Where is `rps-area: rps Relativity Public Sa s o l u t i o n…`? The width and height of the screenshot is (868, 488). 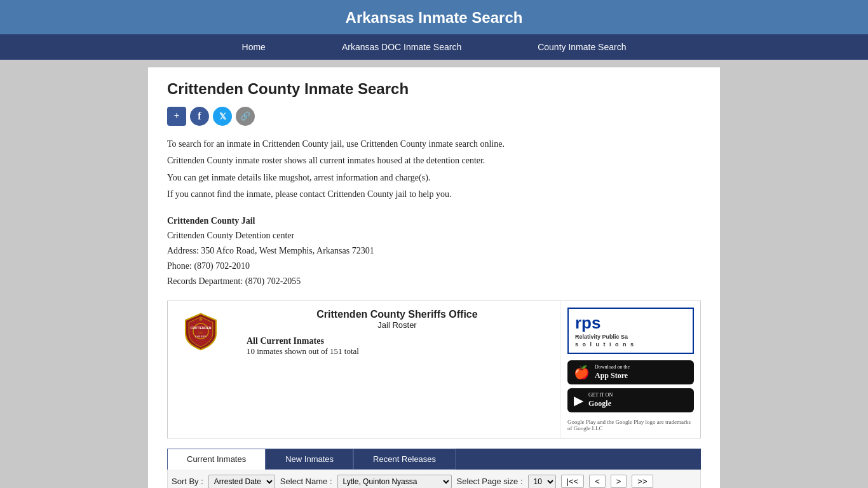
rps-area: rps Relativity Public Sa s o l u t i o n… is located at coordinates (630, 370).